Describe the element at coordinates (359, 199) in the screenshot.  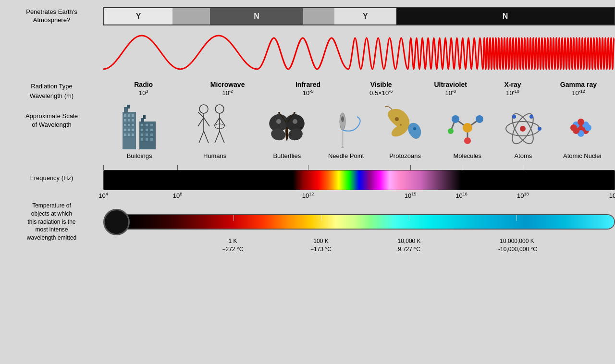
I see `frequency-numbers: 104 108 1012 1015 1016 1018 1020` at that location.